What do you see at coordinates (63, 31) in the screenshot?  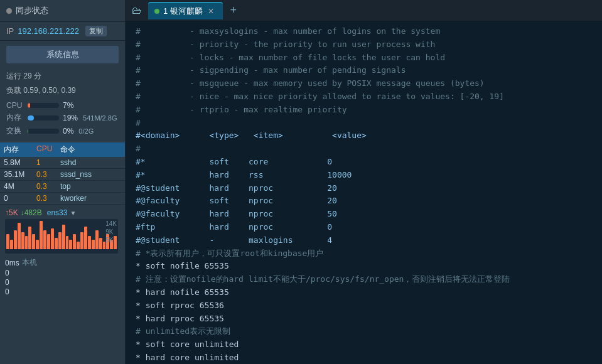 I see `ip-row: IP 192.168.221.222 复制` at bounding box center [63, 31].